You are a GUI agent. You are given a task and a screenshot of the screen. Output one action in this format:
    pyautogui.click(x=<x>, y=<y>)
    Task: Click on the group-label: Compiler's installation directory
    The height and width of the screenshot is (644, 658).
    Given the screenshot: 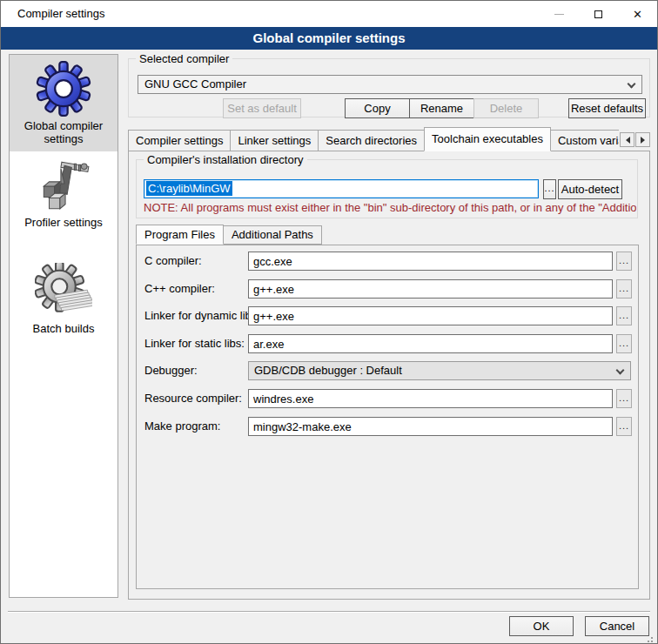 What is the action you would take?
    pyautogui.click(x=225, y=160)
    